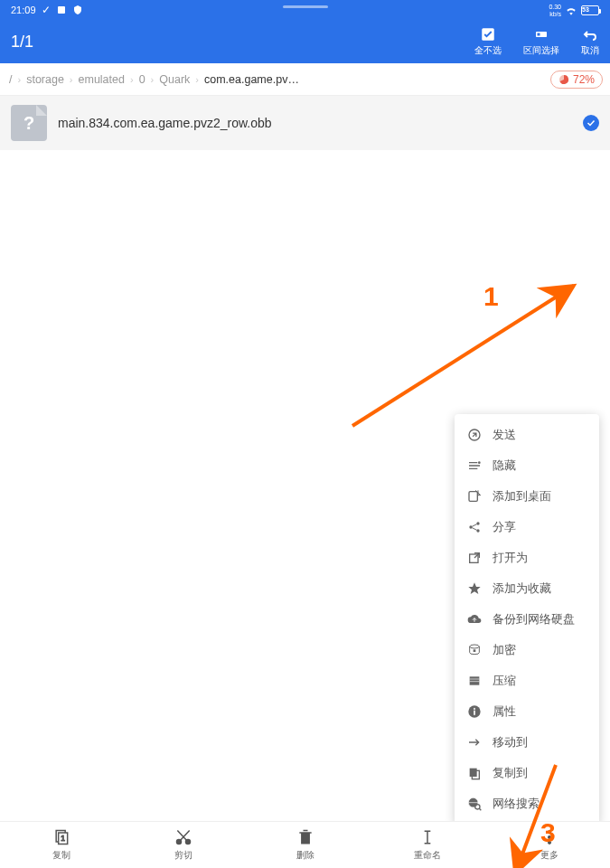  I want to click on more-actions-popup: 发送 隐藏 添加到桌面 分享 打开为 添加为收藏 备份到网络硬盘 加密 压缩 属…, so click(527, 619).